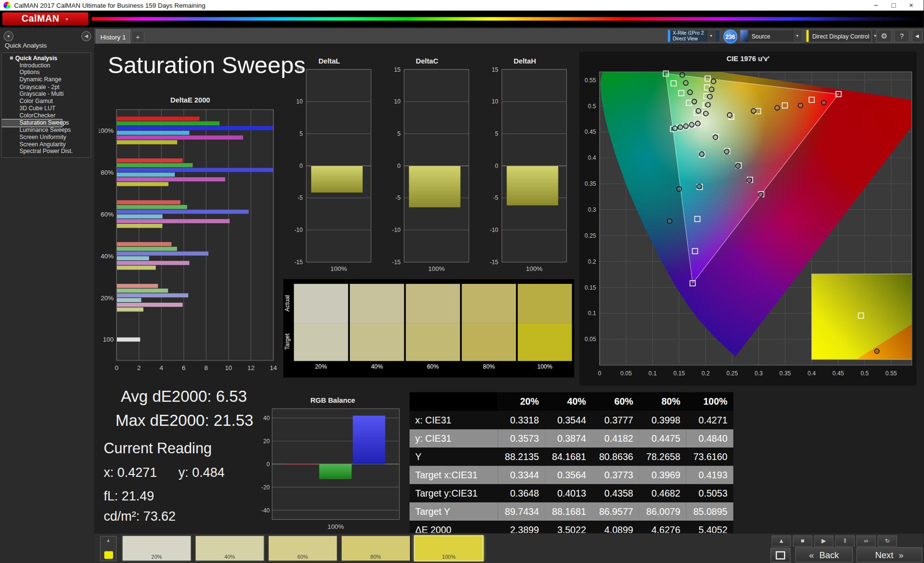  What do you see at coordinates (893, 5) in the screenshot?
I see `maximize-button: □` at bounding box center [893, 5].